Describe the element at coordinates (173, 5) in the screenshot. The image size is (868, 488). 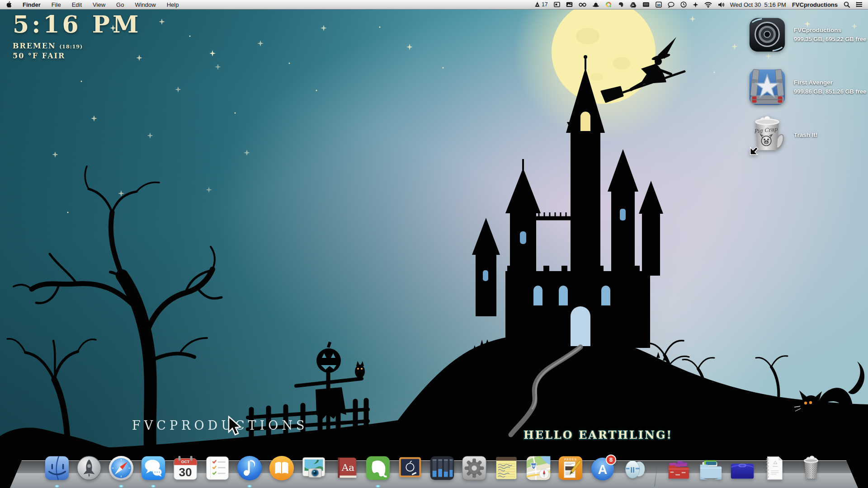
I see `menu-item-help: Help` at that location.